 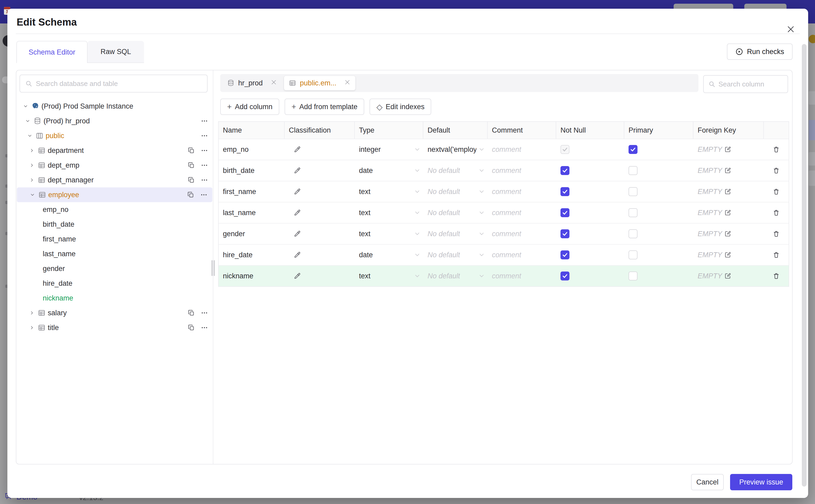 What do you see at coordinates (251, 171) in the screenshot?
I see `column-name-cell: birth_date` at bounding box center [251, 171].